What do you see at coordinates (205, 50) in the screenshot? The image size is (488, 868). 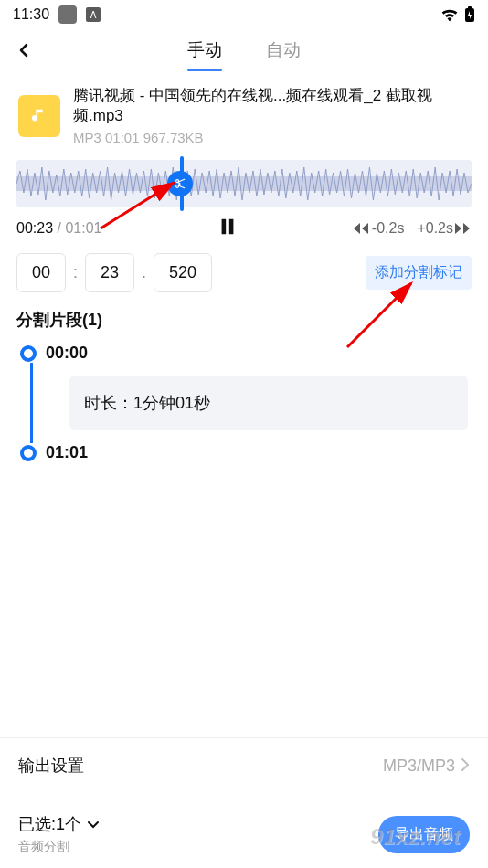 I see `tab-manual: 手动` at bounding box center [205, 50].